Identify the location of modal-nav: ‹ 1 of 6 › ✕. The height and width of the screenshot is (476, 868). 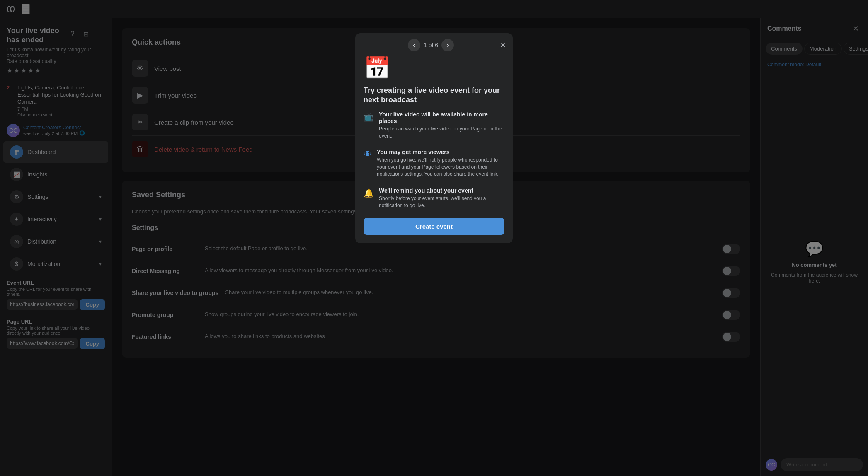
(434, 44).